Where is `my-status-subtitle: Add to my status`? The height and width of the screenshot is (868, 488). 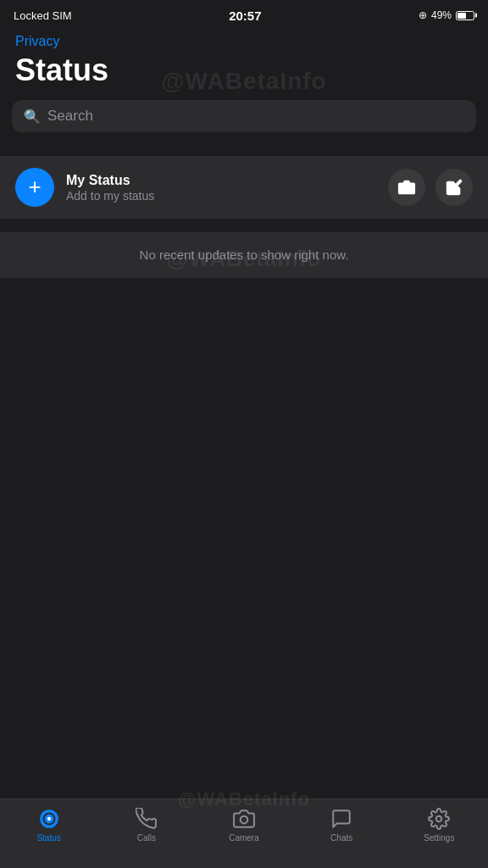
my-status-subtitle: Add to my status is located at coordinates (110, 196).